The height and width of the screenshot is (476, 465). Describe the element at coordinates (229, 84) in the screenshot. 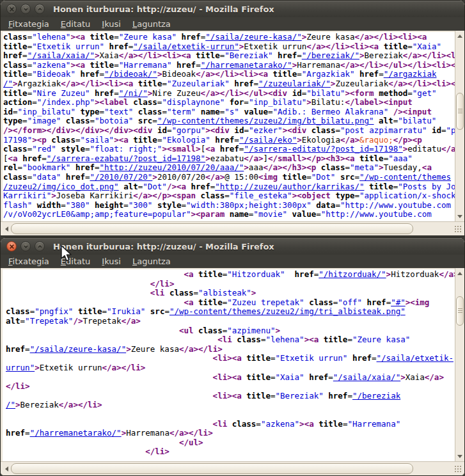

I see `source-line: /">Argazkiak</a></li><li><a title="Zuzeu…` at that location.